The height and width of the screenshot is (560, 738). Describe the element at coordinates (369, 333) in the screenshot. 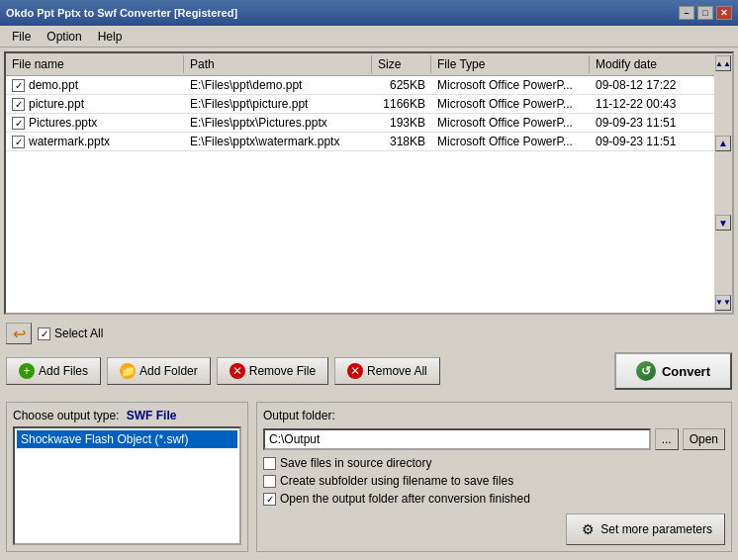

I see `select-all-toolbar: ↩ ✓ Select All` at that location.